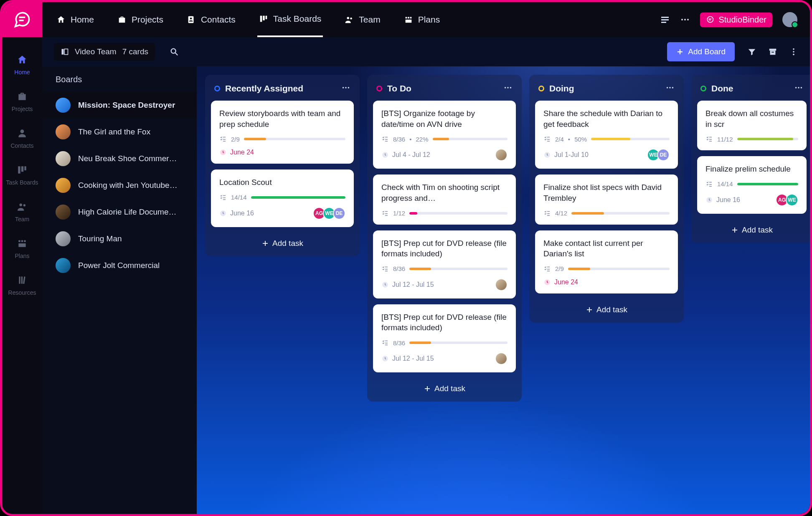  What do you see at coordinates (22, 170) in the screenshot?
I see `columns-icon` at bounding box center [22, 170].